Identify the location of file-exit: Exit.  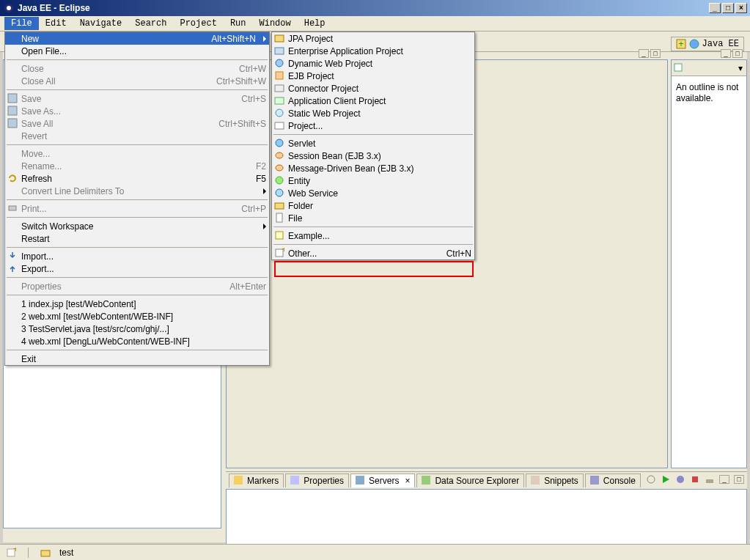
(137, 359).